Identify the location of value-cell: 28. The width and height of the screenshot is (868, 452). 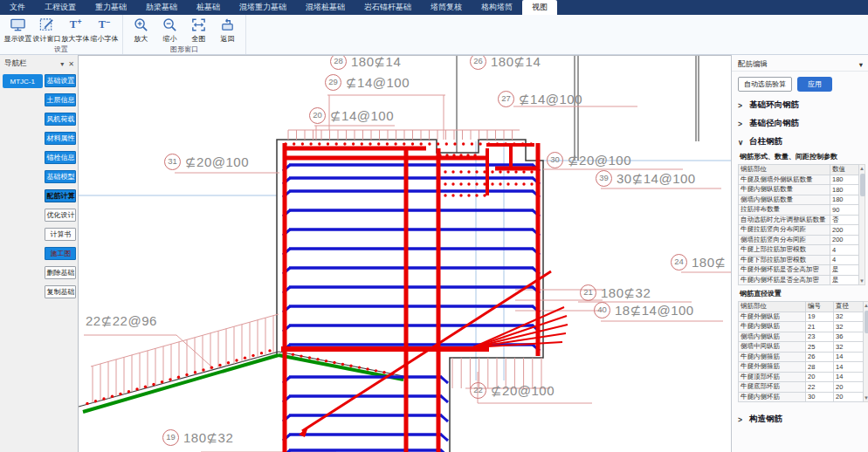
(820, 367).